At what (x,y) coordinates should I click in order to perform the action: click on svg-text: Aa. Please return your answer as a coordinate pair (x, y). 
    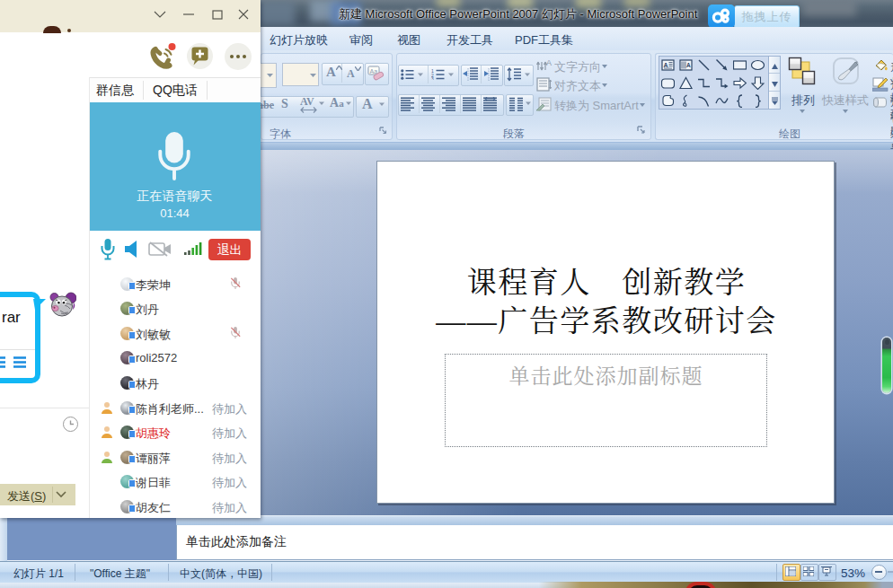
    Looking at the image, I should click on (374, 72).